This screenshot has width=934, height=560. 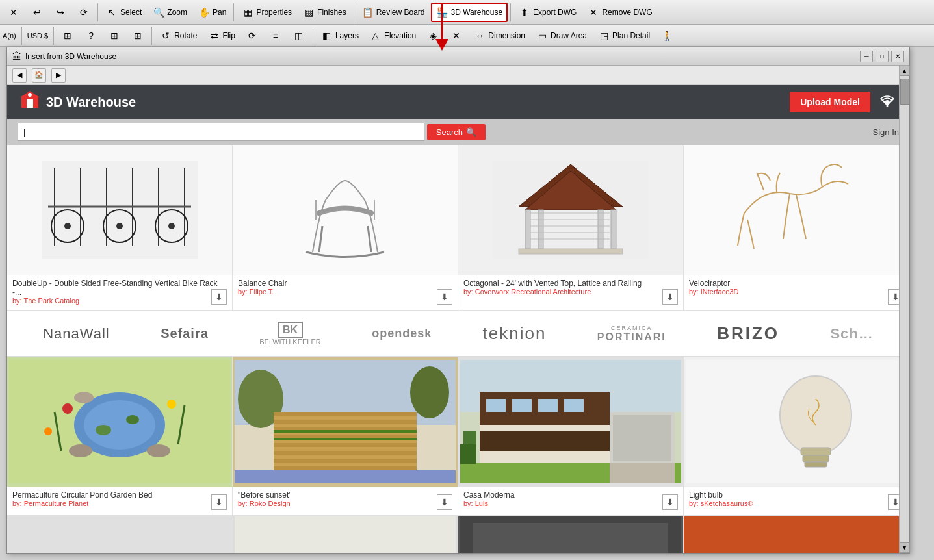 I want to click on model-thumb-sunset, so click(x=345, y=422).